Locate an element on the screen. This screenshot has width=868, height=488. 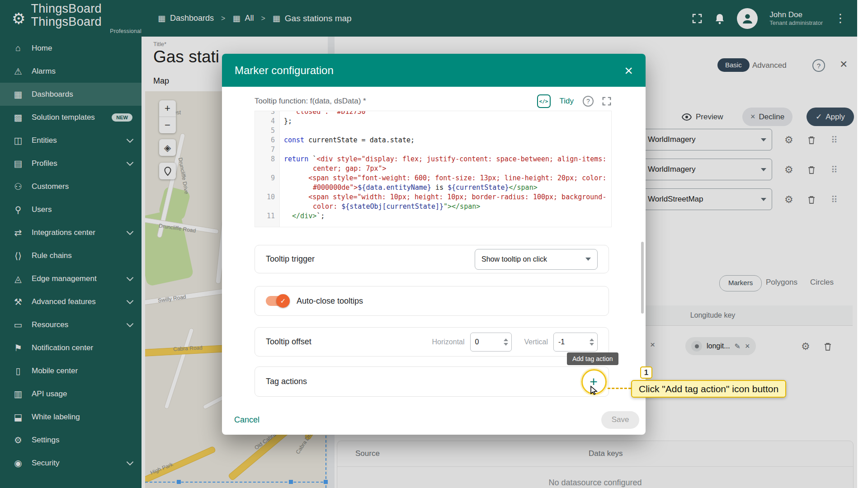
dialog-footer: Cancel Save is located at coordinates (434, 420).